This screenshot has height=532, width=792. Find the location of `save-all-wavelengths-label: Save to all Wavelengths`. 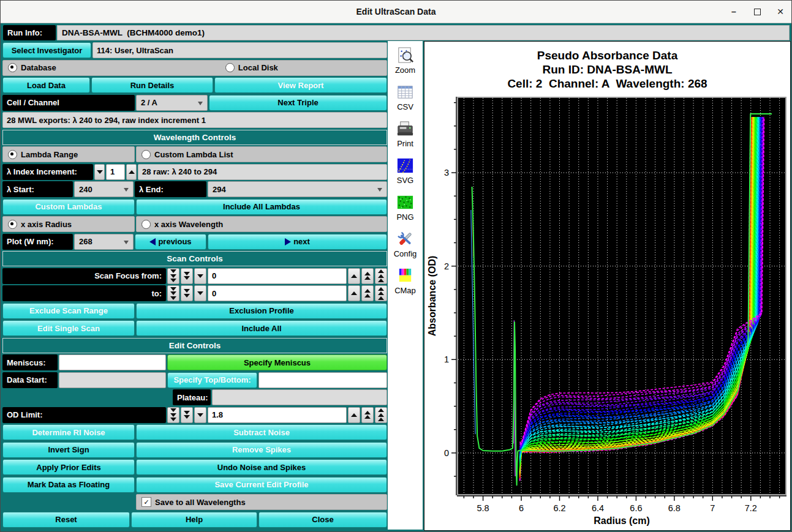

save-all-wavelengths-label: Save to all Wavelengths is located at coordinates (200, 502).